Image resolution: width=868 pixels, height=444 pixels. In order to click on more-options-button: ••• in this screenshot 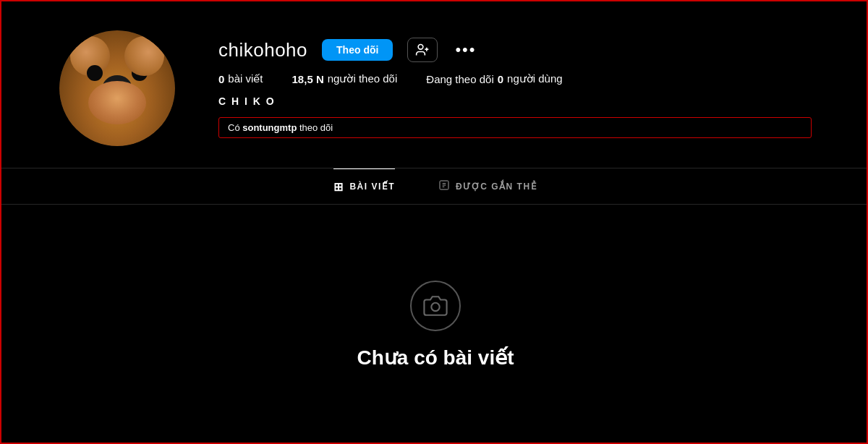, I will do `click(466, 50)`.